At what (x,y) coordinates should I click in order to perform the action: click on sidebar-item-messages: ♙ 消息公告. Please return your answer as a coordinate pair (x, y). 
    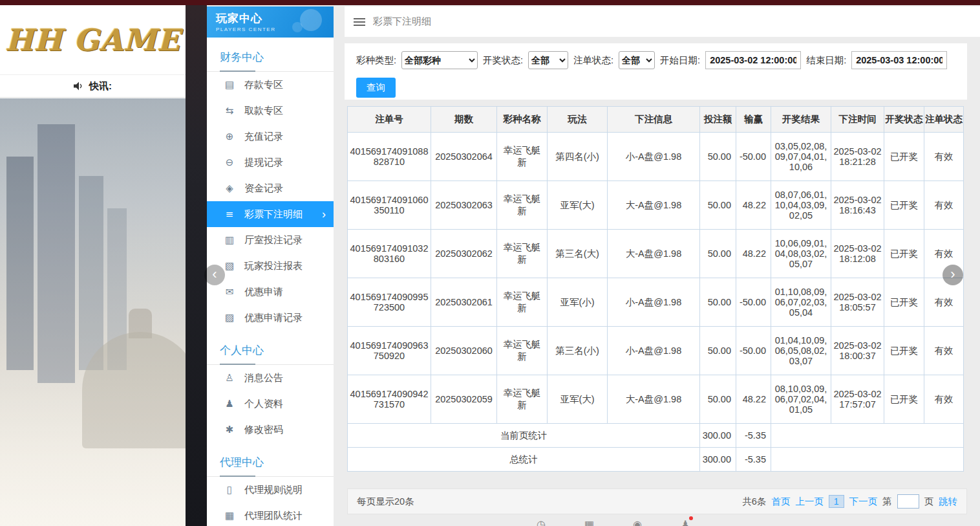
    Looking at the image, I should click on (270, 378).